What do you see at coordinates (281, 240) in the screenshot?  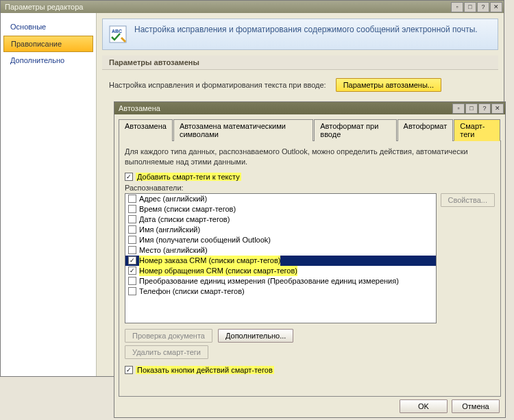 I see `recognizer-item: Имя (получатели сообщений Outlook)` at bounding box center [281, 240].